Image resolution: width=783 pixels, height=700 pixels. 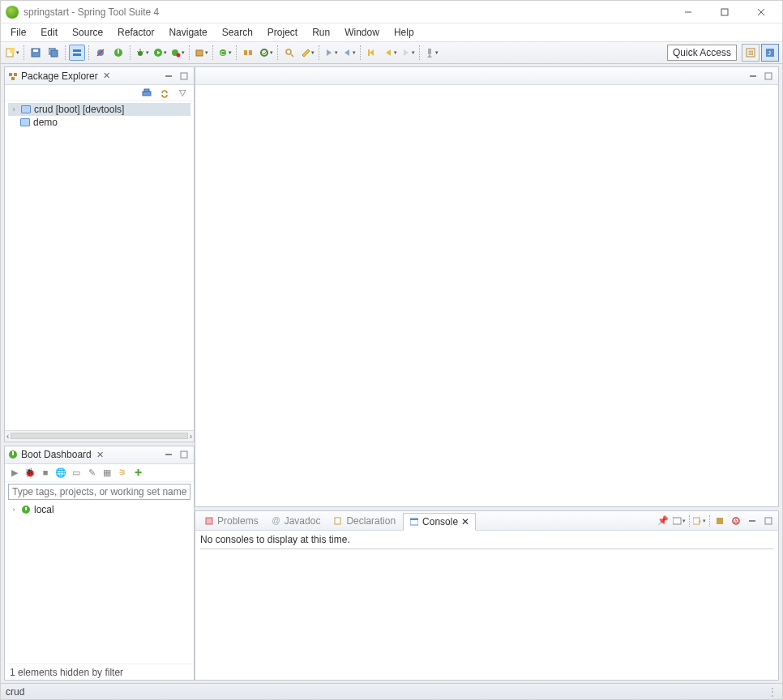 I want to click on new-console-icon: +▾, so click(x=700, y=521).